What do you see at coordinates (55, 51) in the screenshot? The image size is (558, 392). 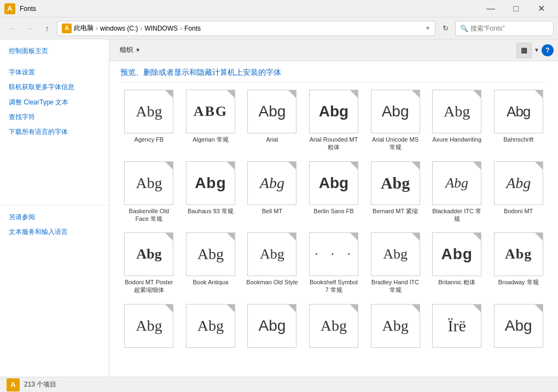 I see `sidebar-item-home: 控制面板主页` at bounding box center [55, 51].